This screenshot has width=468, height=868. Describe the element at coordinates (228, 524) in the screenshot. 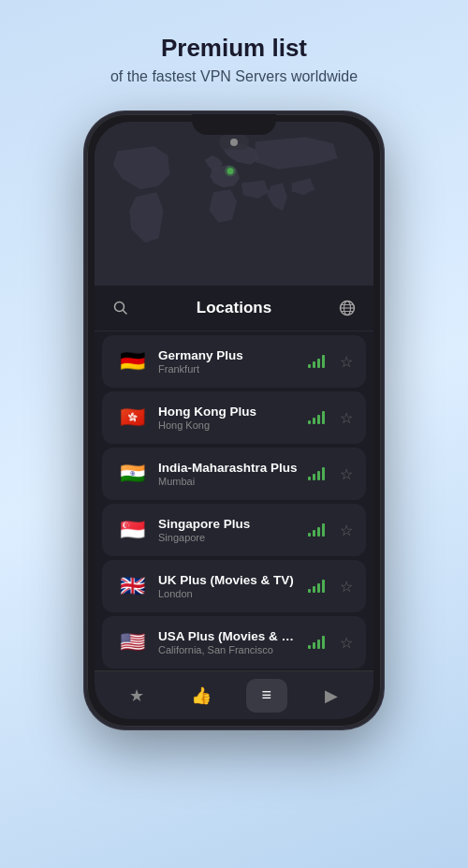

I see `location-name: Singapore Plus` at that location.